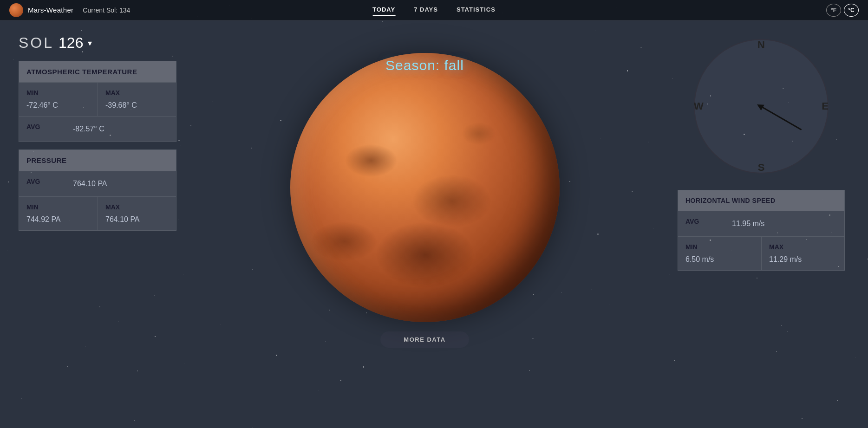  Describe the element at coordinates (98, 184) in the screenshot. I see `pressure-avg-row: AVG 764.10 PA` at that location.